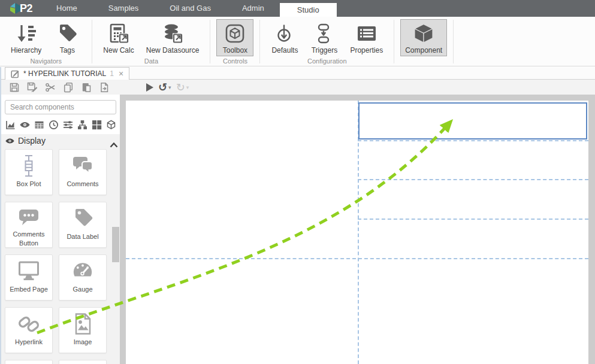 This screenshot has width=595, height=364. I want to click on component-tile-embed-page: Embed Page, so click(29, 278).